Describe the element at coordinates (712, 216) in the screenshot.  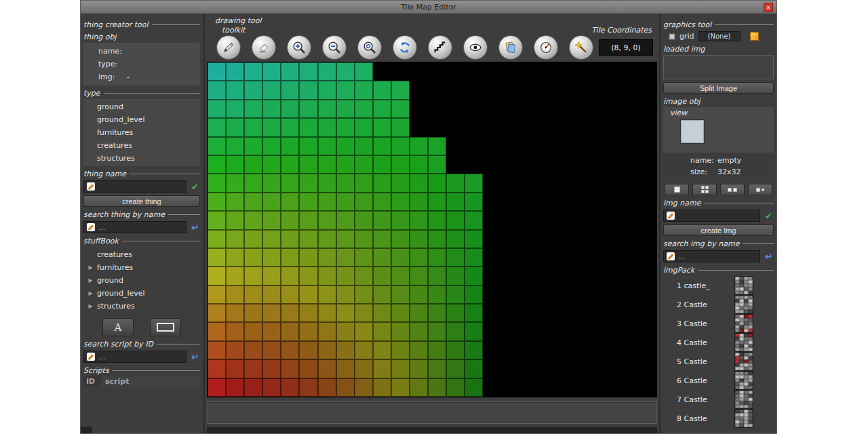
I see `img-name-input` at that location.